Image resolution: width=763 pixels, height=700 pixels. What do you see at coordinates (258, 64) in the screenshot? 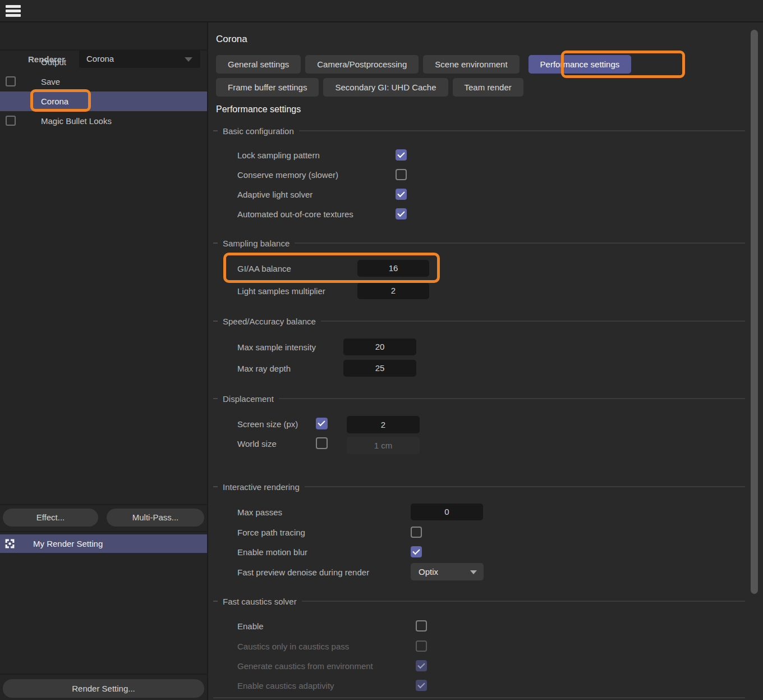
I see `tab-general-settings: General settings` at bounding box center [258, 64].